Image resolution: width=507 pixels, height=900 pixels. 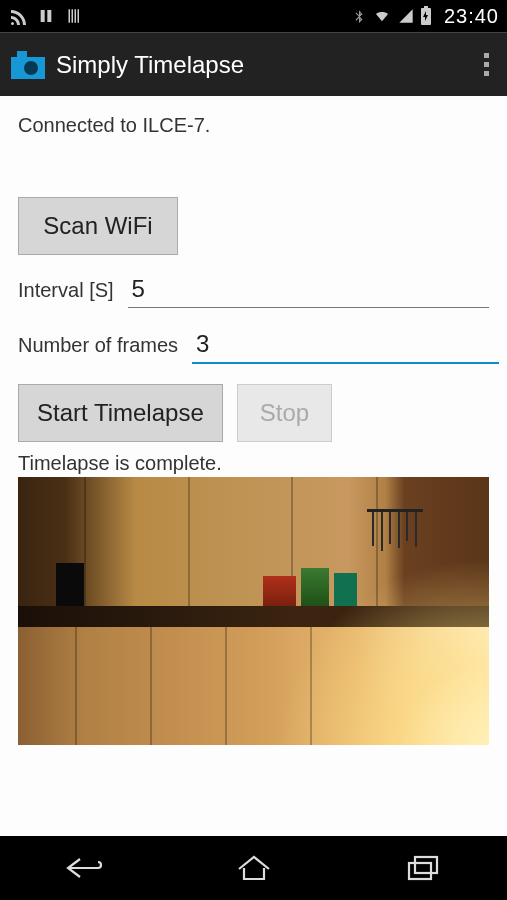 What do you see at coordinates (66, 290) in the screenshot?
I see `interval-label: Interval [S]` at bounding box center [66, 290].